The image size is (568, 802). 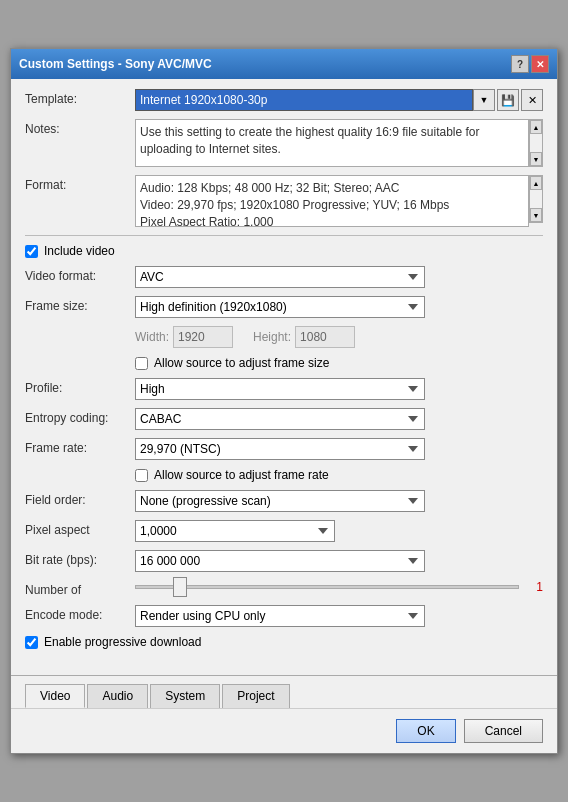 I want to click on bit-rate-label: Bit rate (bps):, so click(x=80, y=558).